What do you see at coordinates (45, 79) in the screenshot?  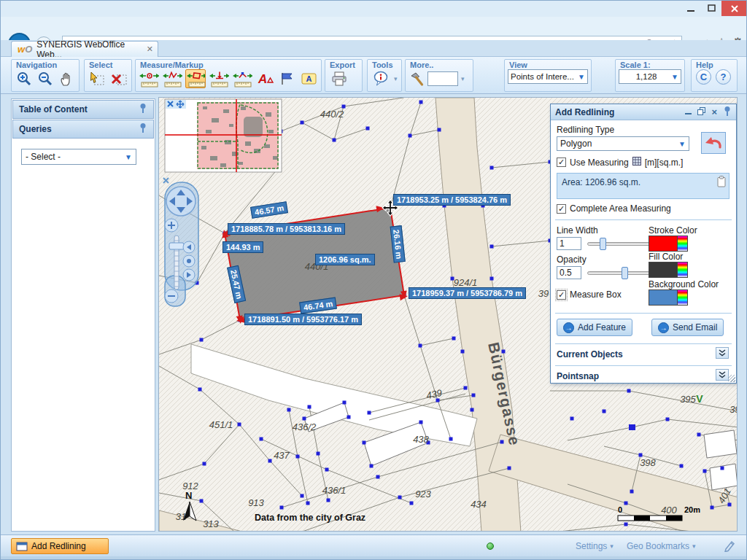 I see `zoom-out-icon` at bounding box center [45, 79].